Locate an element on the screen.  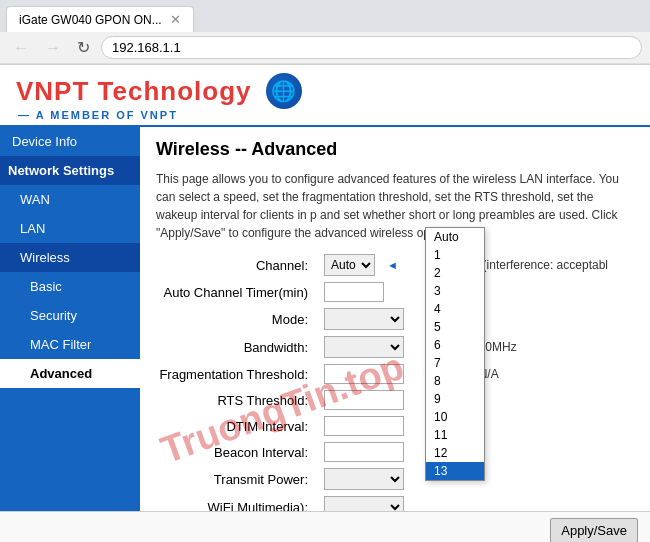
nav-bar: ← → ↻ is located at coordinates (325, 48).